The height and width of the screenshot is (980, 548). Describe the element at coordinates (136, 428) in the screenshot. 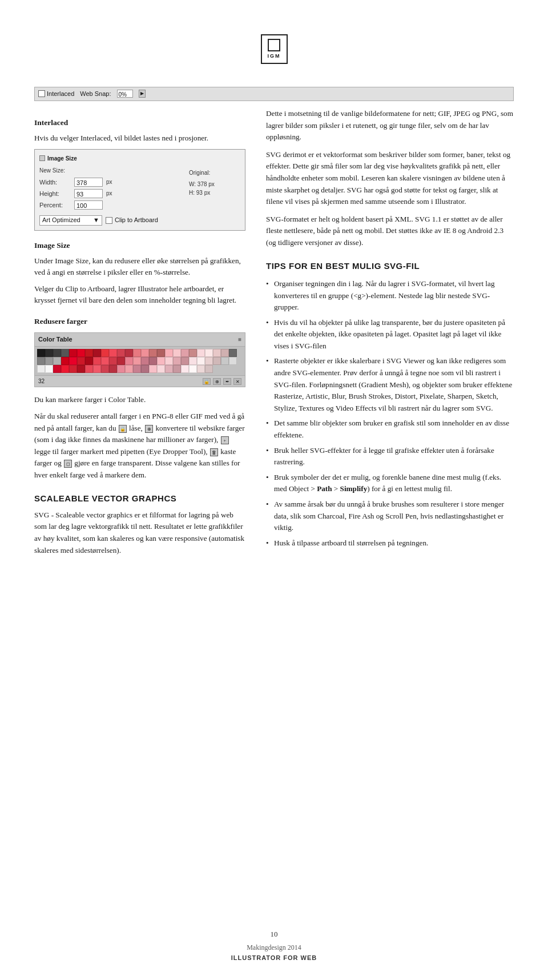

I see `color-table-text3-span: låse,` at that location.